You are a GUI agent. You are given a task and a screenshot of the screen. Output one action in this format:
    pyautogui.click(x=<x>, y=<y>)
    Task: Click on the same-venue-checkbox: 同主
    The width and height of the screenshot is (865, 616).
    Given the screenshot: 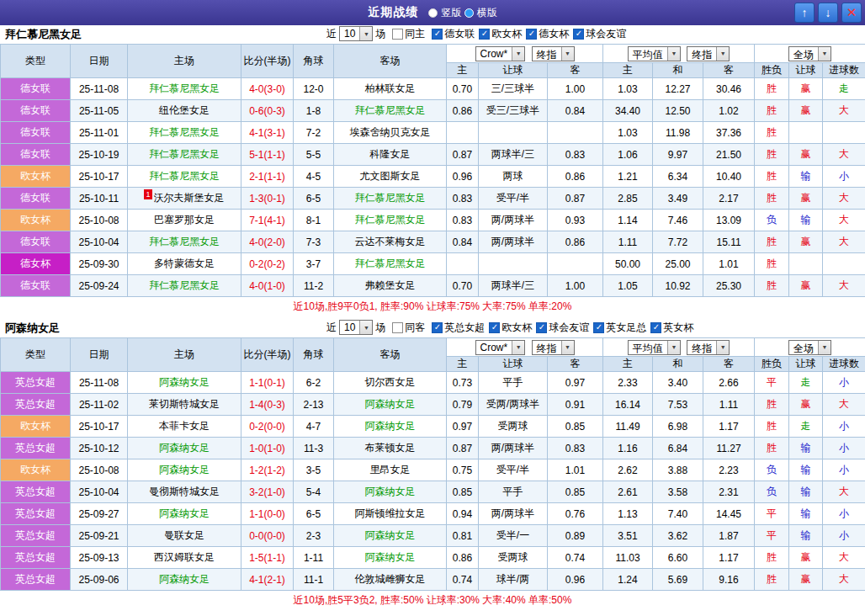 What is the action you would take?
    pyautogui.click(x=409, y=34)
    